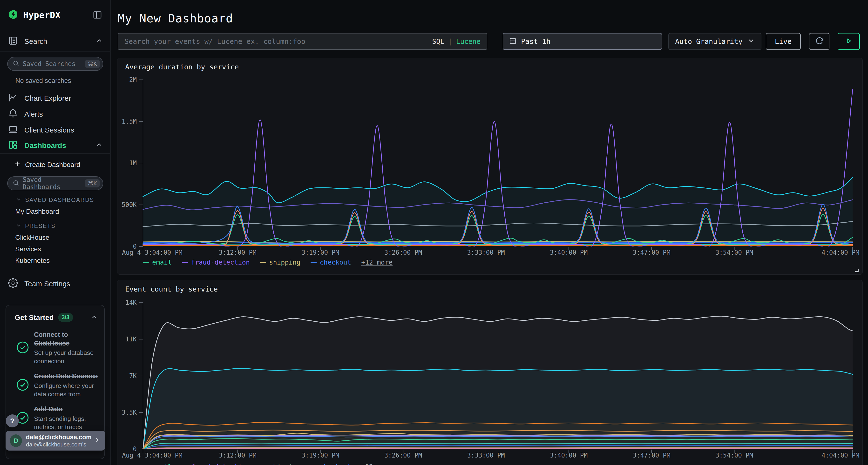 The image size is (868, 465). What do you see at coordinates (66, 423) in the screenshot?
I see `get-started-item-description: Start sending logs, metrics, or traces` at bounding box center [66, 423].